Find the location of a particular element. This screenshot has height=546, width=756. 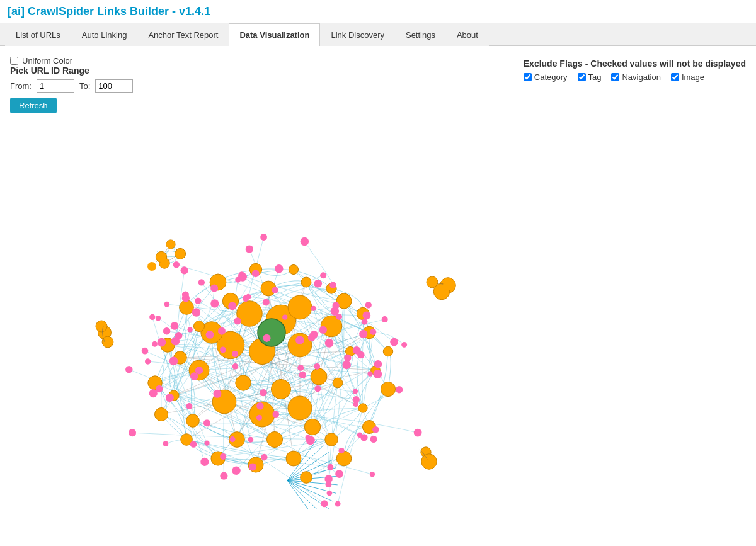

url-range-inputs: From: To: is located at coordinates (72, 86).